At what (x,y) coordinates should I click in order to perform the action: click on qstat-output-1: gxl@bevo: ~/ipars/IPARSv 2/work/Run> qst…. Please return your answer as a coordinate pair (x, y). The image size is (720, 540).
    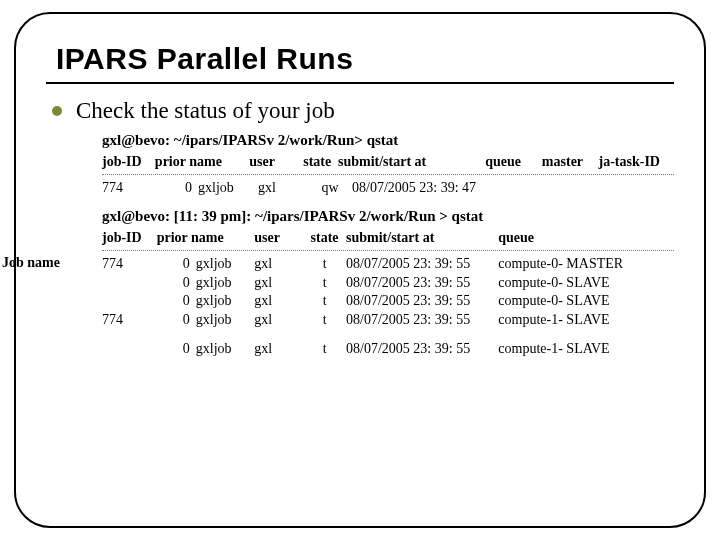
    Looking at the image, I should click on (388, 165).